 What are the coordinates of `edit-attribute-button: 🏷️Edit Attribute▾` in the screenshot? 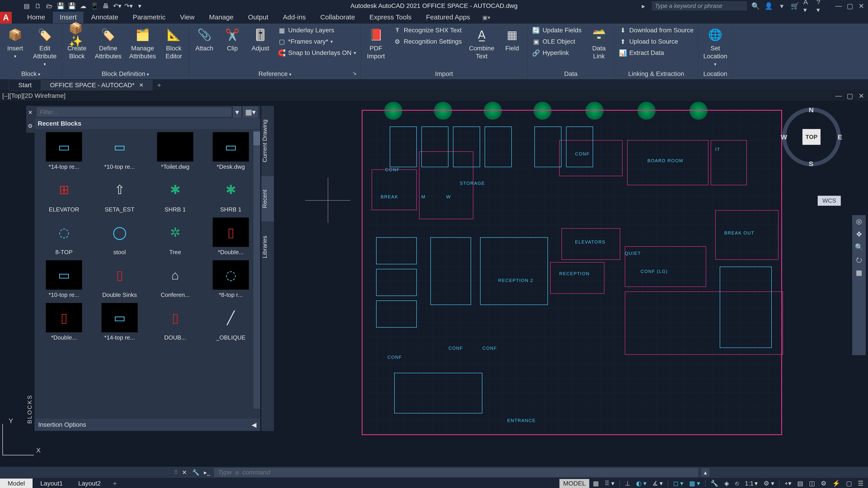 It's located at (44, 47).